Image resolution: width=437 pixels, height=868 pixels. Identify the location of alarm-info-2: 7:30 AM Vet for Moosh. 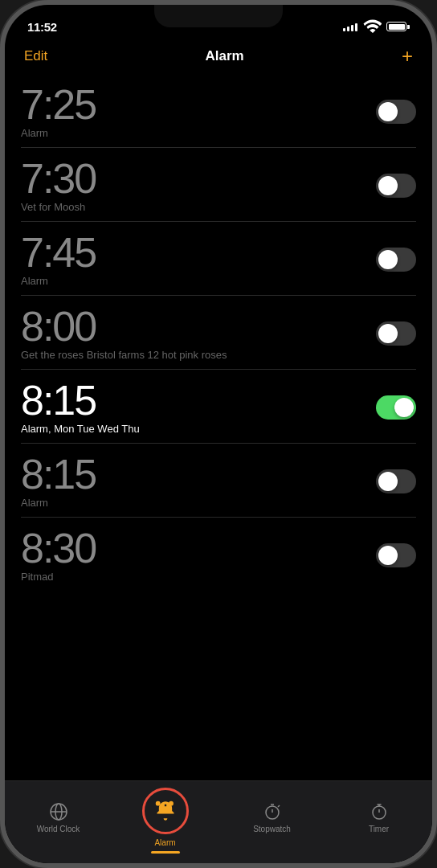
(198, 185).